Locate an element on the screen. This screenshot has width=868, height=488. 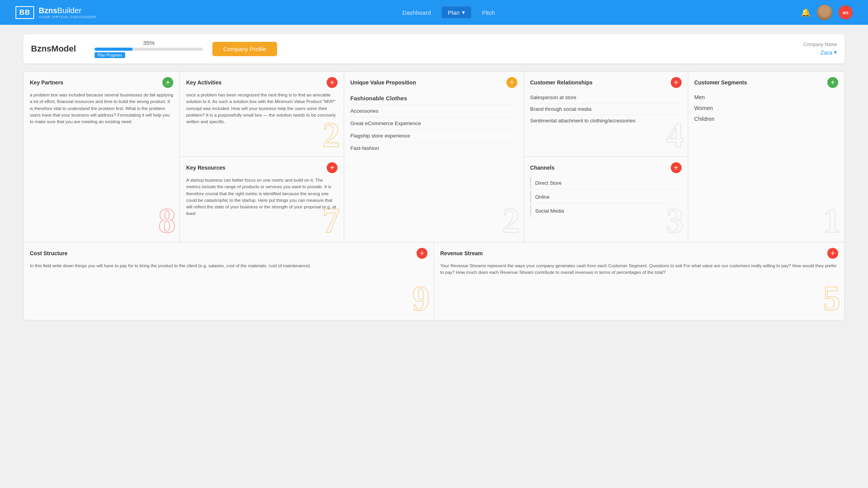
channel-list: Direct Store Online Social Media is located at coordinates (606, 197).